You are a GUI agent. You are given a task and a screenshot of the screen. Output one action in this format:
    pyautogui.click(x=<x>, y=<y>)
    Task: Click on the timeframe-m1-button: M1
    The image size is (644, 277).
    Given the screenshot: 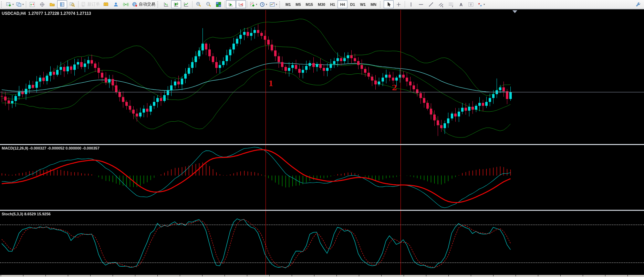 What is the action you would take?
    pyautogui.click(x=288, y=4)
    